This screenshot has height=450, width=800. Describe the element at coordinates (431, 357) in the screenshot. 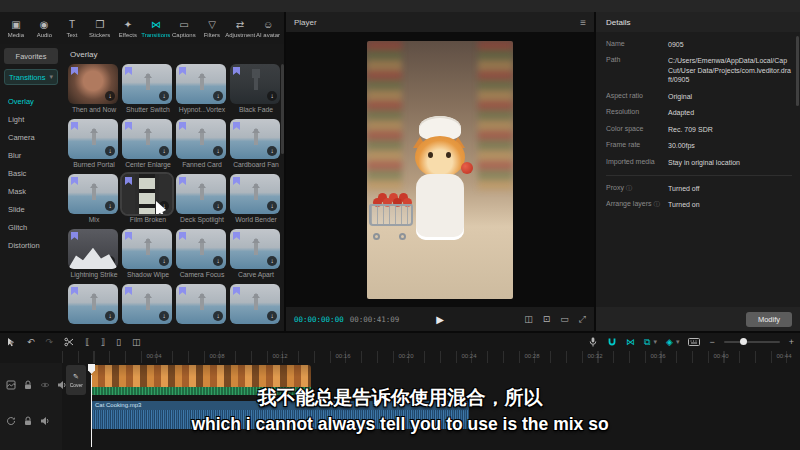

I see `timeline-ruler: 00:04 00:08 00:12 00:16 00:20 00:24 00:2…` at that location.